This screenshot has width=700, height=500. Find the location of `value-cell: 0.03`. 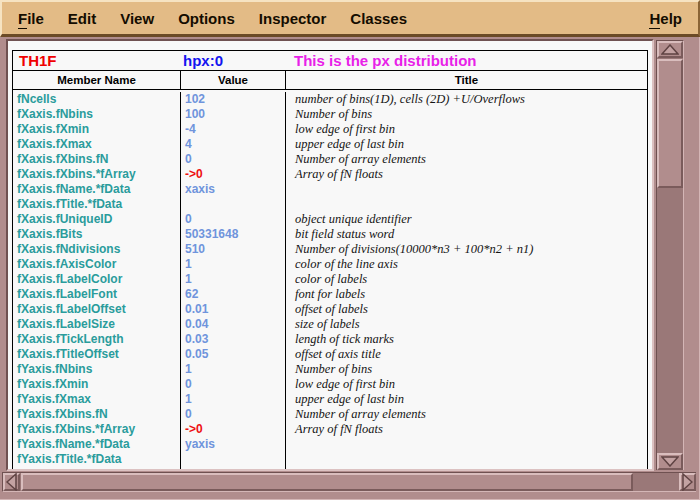

value-cell: 0.03 is located at coordinates (234, 340).